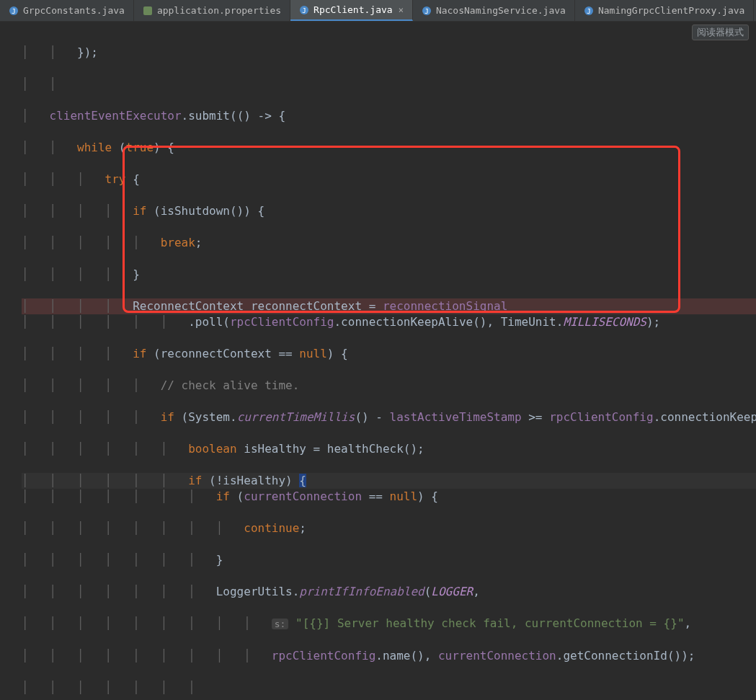 This screenshot has height=700, width=756. What do you see at coordinates (389, 688) in the screenshot?
I see `code-line: │ │ │ │ │ │ │` at bounding box center [389, 688].